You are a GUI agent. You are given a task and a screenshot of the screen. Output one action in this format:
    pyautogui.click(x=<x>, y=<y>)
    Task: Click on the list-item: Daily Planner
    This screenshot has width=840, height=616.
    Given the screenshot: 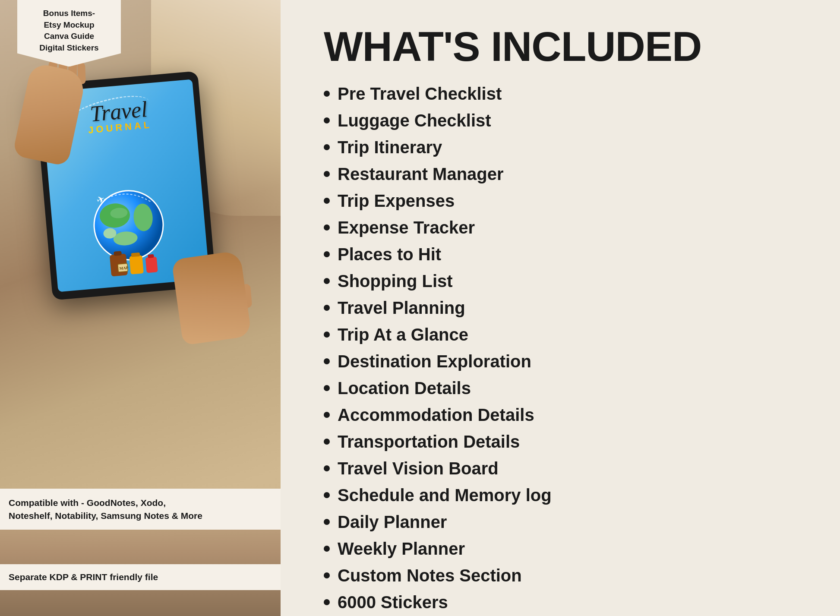 What is the action you would take?
    pyautogui.click(x=565, y=522)
    